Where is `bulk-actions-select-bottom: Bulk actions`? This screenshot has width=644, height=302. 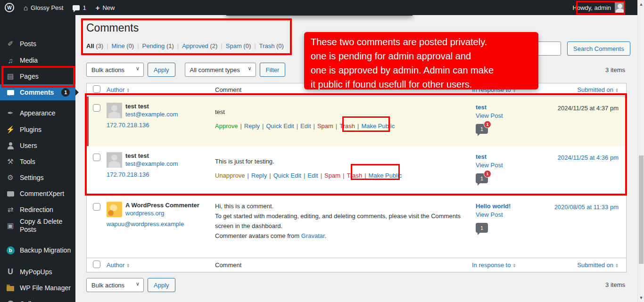
bulk-actions-select-bottom: Bulk actions is located at coordinates (115, 285).